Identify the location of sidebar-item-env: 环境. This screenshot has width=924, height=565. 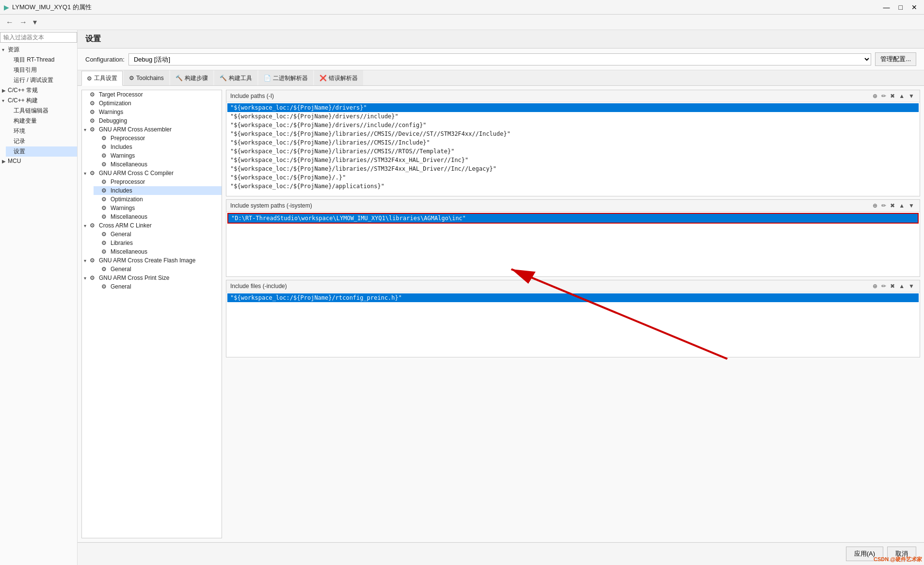
(42, 131).